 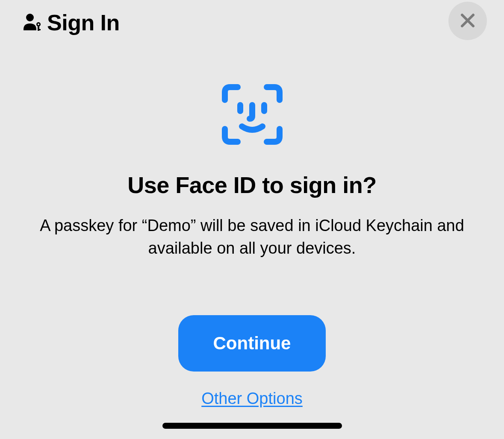 I want to click on page-title: Sign In, so click(x=83, y=23).